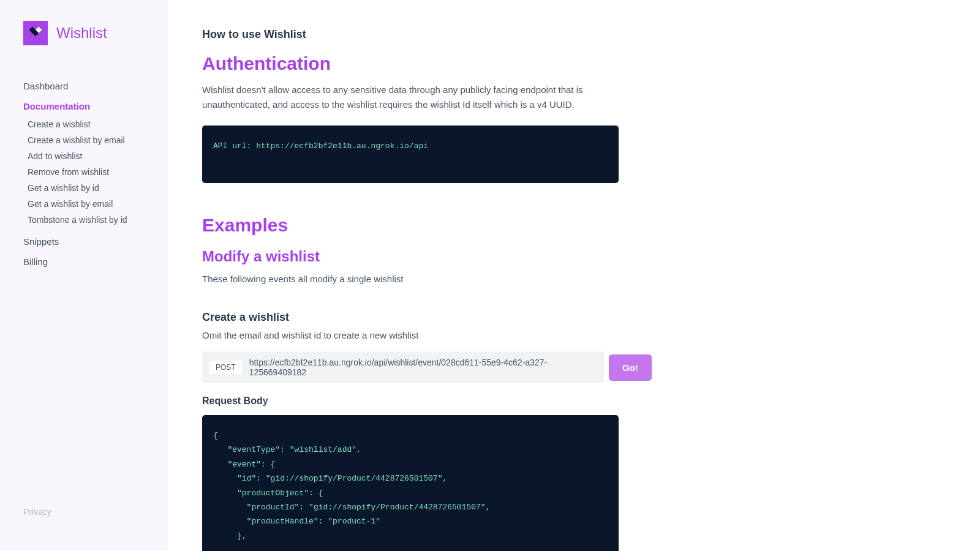  I want to click on nav-dashboard: Dashboard, so click(84, 86).